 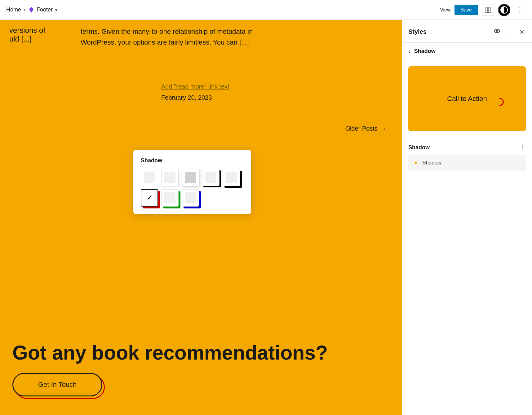 What do you see at coordinates (190, 177) in the screenshot?
I see `shadow-option-medium` at bounding box center [190, 177].